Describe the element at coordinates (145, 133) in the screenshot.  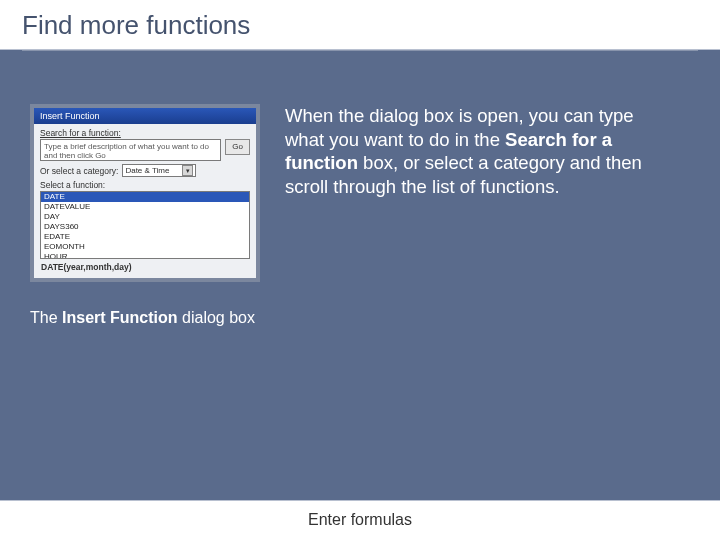
I see `search-label: Search for a function:` at that location.